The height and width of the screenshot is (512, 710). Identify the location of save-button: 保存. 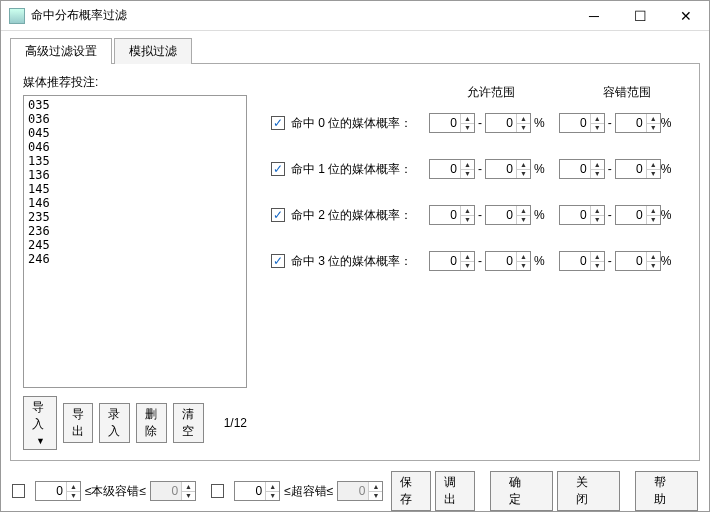
(411, 491).